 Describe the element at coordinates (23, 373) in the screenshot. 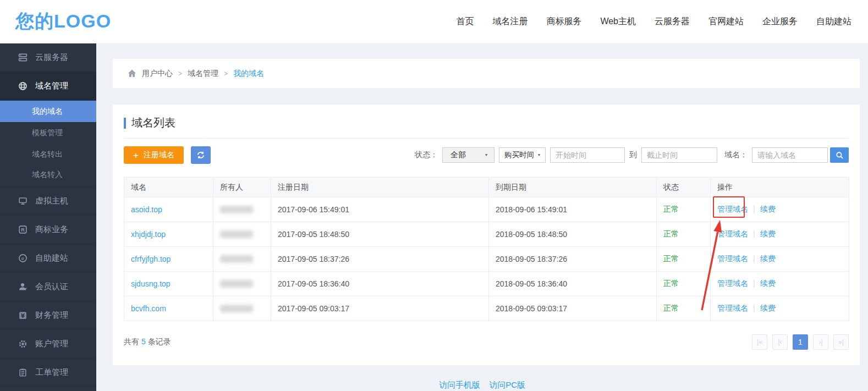

I see `ticket-icon` at that location.